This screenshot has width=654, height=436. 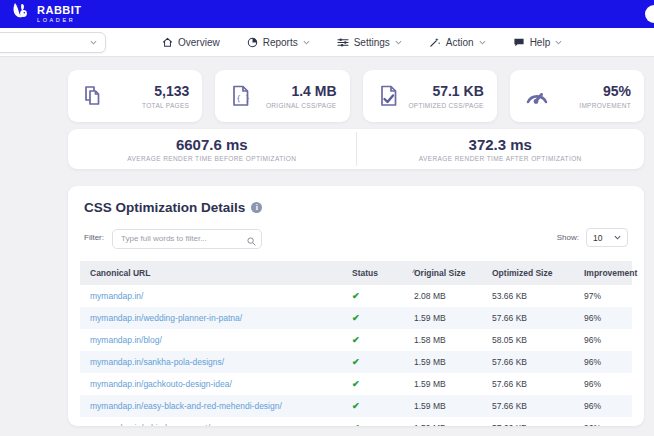 I want to click on table-row: mymandap.in/wedding-planner-in-patna/ ✔ …, so click(x=356, y=318).